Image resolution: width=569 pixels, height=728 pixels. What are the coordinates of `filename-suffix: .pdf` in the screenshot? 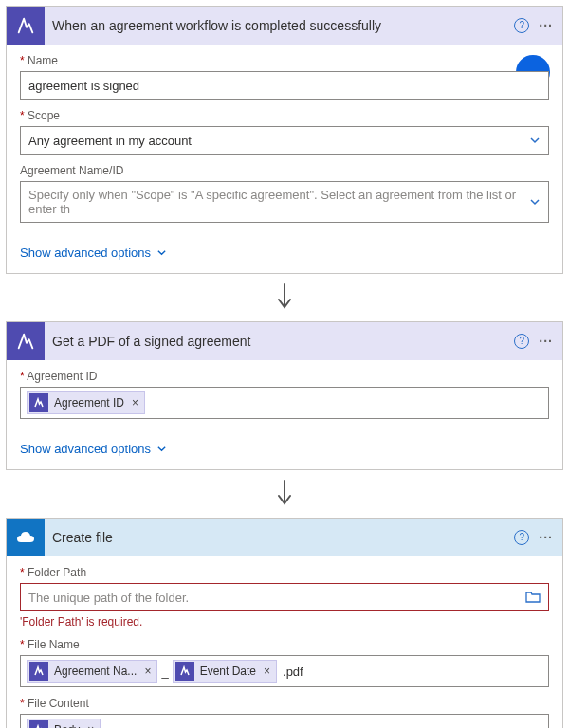 It's located at (292, 671).